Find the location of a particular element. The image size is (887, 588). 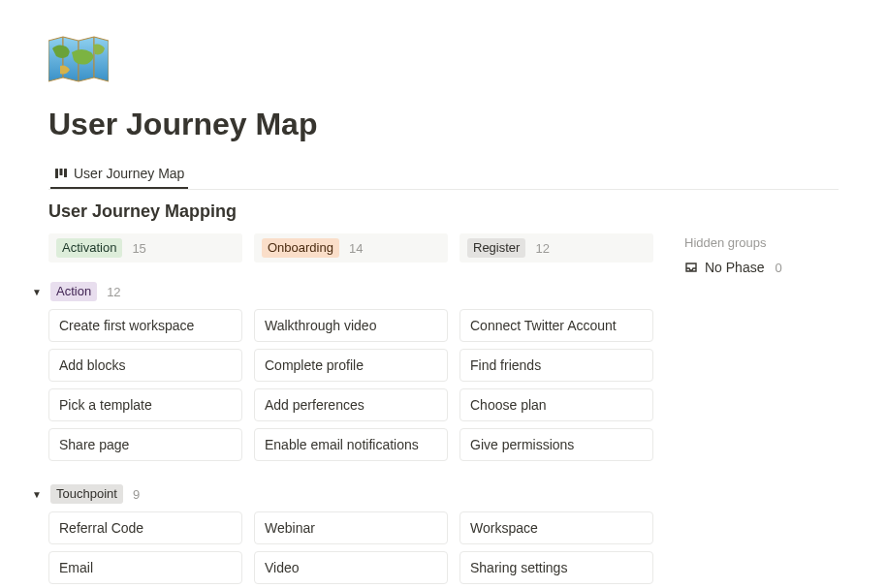

hidden-group-count: 0 is located at coordinates (777, 267).